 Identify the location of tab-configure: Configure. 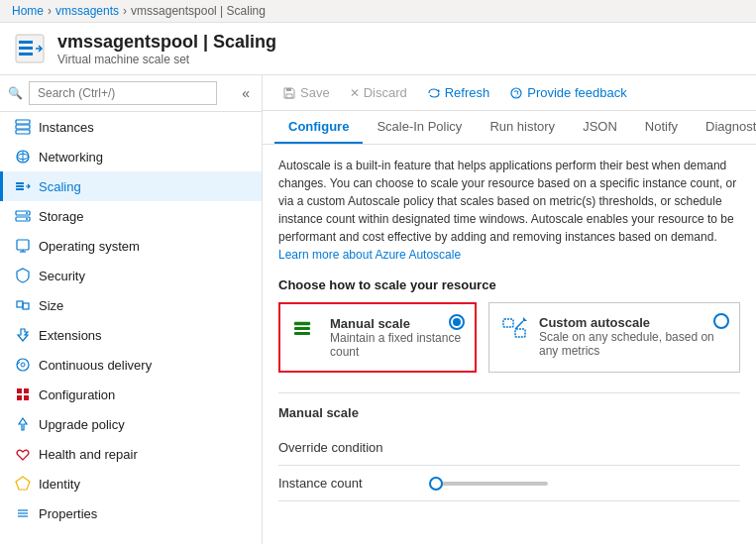
(319, 127).